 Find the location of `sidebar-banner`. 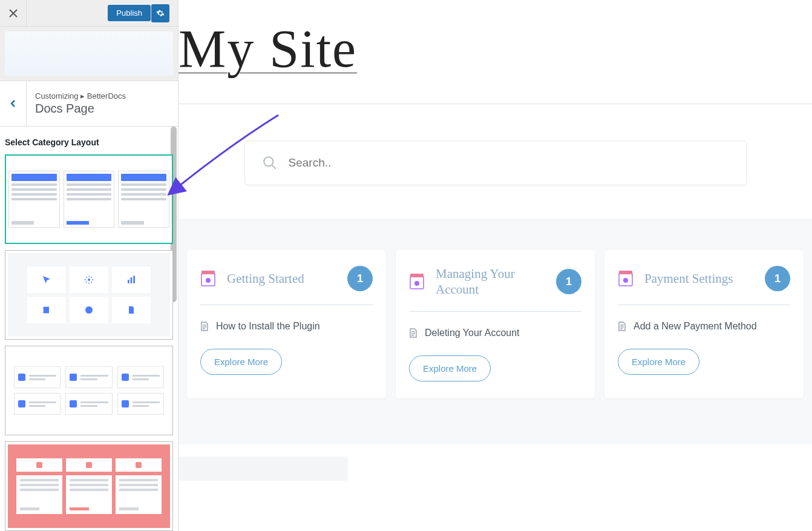

sidebar-banner is located at coordinates (89, 54).